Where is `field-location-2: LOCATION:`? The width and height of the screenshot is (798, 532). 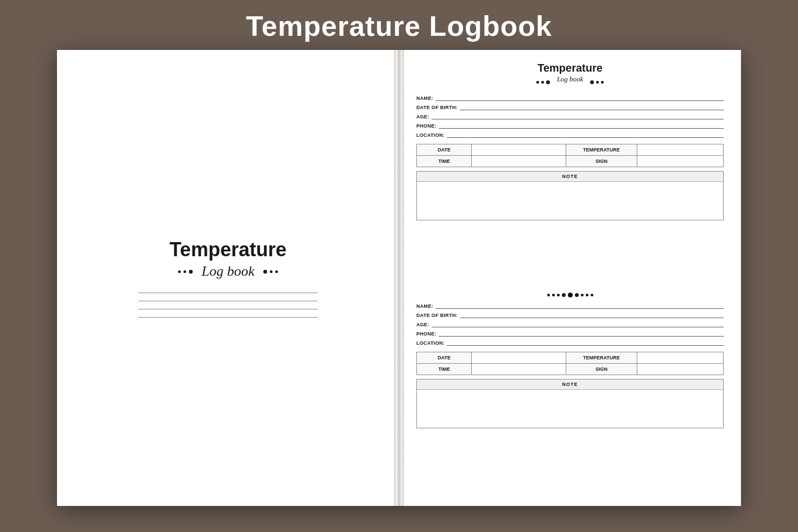
field-location-2: LOCATION: is located at coordinates (570, 342).